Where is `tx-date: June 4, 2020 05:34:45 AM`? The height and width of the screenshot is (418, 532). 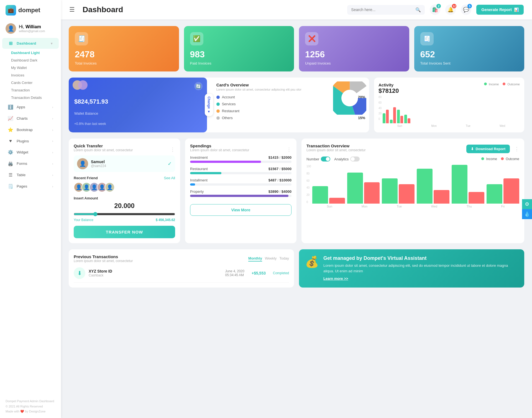 tx-date: June 4, 2020 05:34:45 AM is located at coordinates (235, 273).